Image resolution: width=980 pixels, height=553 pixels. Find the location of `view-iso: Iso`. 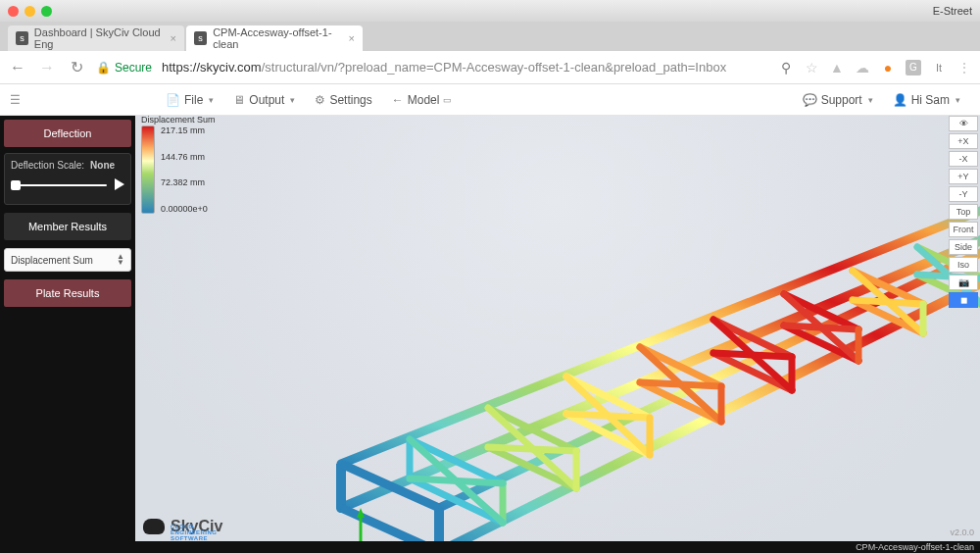

view-iso: Iso is located at coordinates (963, 265).